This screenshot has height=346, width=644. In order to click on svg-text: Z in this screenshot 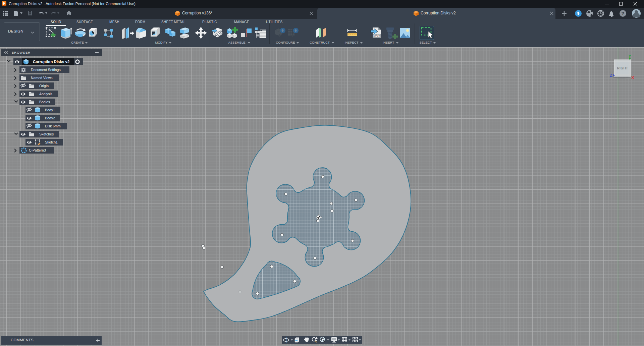, I will do `click(611, 75)`.